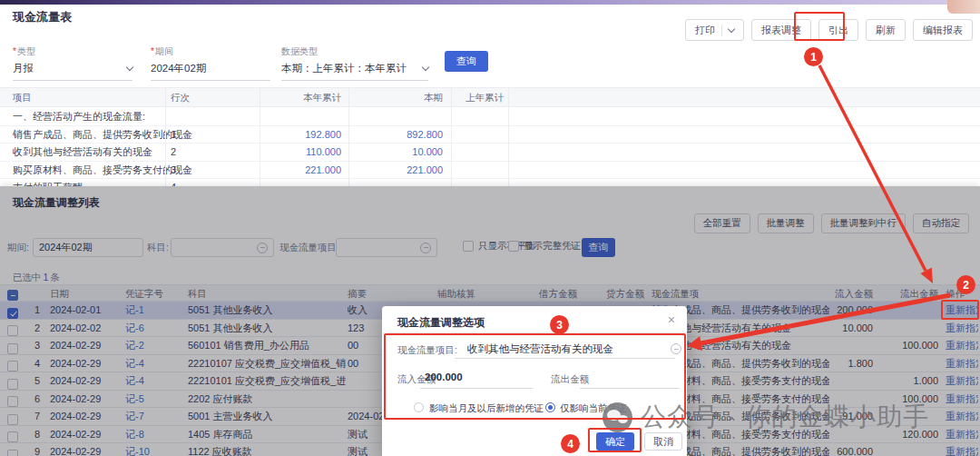  Describe the element at coordinates (301, 171) in the screenshot. I see `cell-ytd: 221.000` at that location.